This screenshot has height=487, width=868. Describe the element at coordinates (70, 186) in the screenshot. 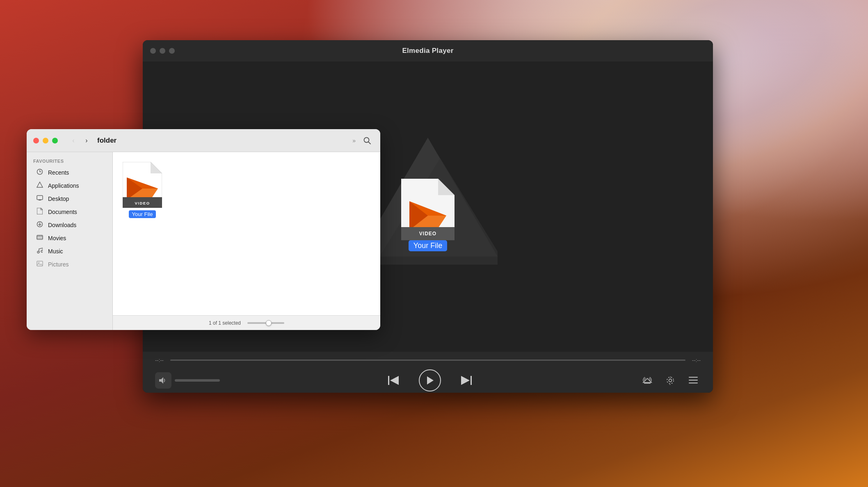

I see `sidebar-item-applications: Applications` at that location.